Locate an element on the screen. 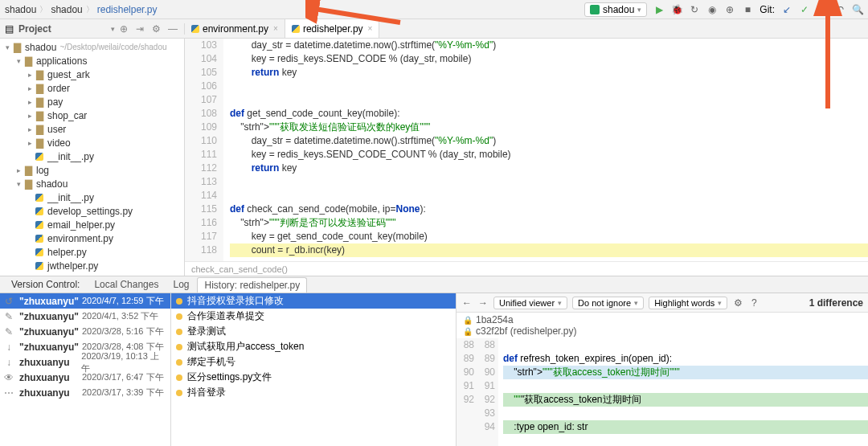 This screenshot has width=868, height=446. git-commit-icon: ✓ is located at coordinates (805, 10).